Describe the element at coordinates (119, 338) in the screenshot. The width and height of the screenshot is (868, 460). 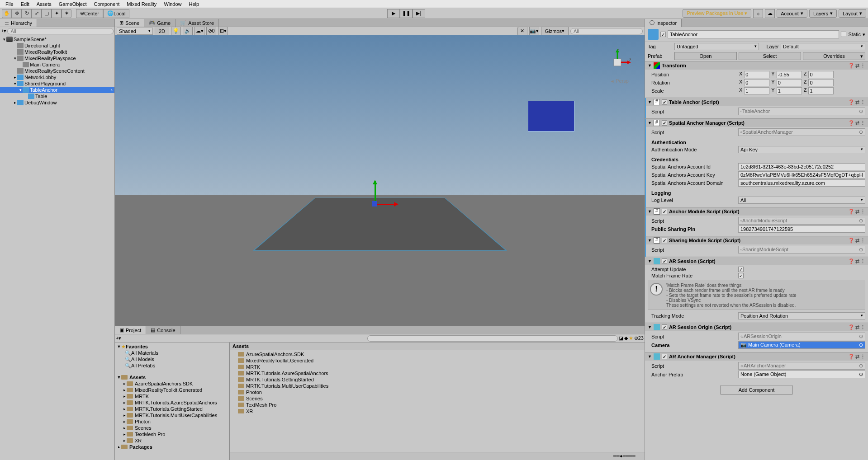
I see `project-create-button: +▾` at that location.